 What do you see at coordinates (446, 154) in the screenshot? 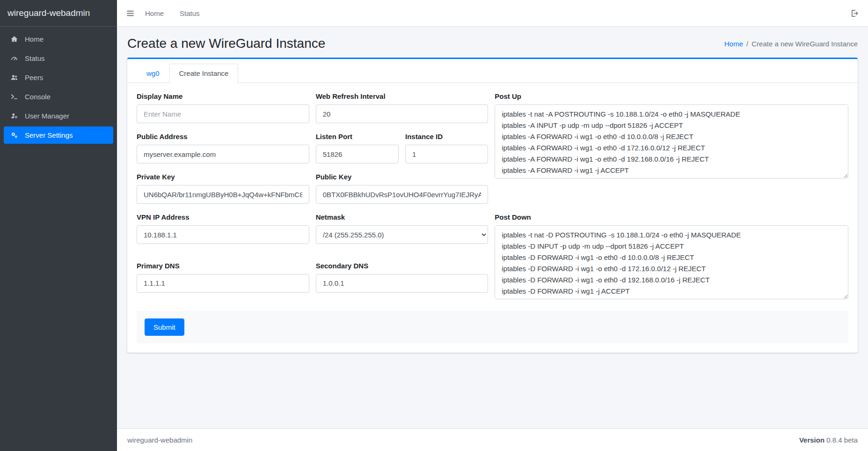
I see `instance-id-input` at bounding box center [446, 154].